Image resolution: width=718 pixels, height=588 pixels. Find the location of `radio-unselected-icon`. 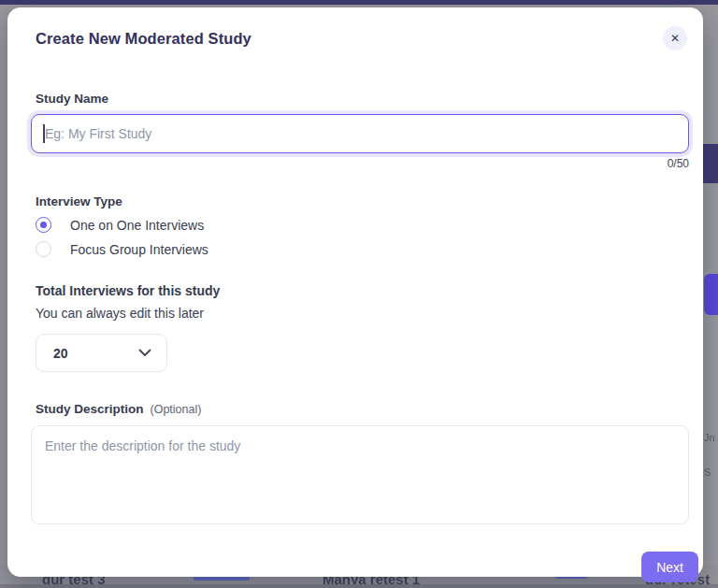

radio-unselected-icon is located at coordinates (43, 249).